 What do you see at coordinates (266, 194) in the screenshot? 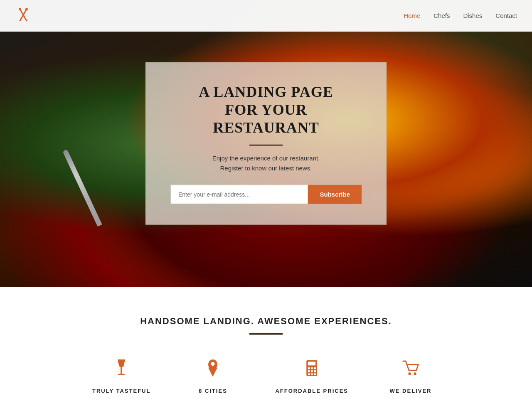
I see `subscribe-form: Subscribe` at bounding box center [266, 194].